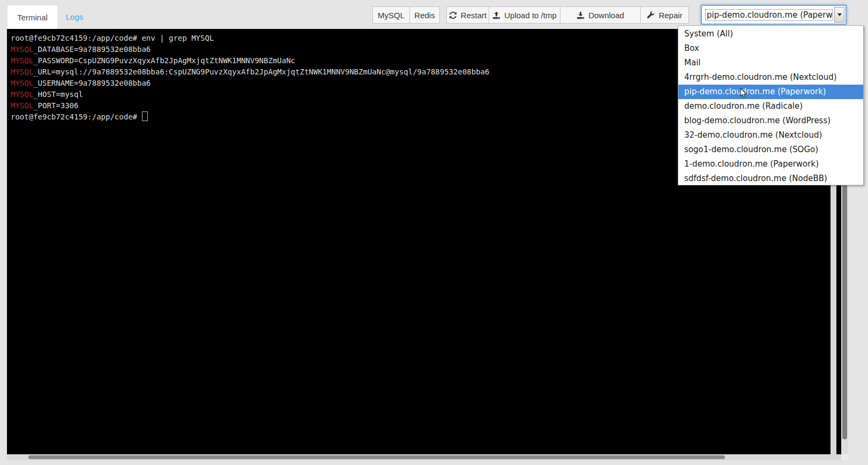 This screenshot has width=868, height=465. What do you see at coordinates (664, 15) in the screenshot?
I see `repair-button: Repair` at bounding box center [664, 15].